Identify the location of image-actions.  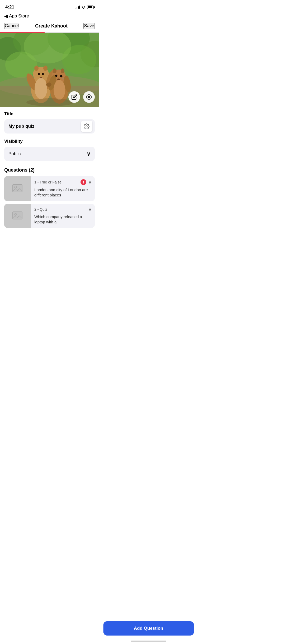
(82, 97).